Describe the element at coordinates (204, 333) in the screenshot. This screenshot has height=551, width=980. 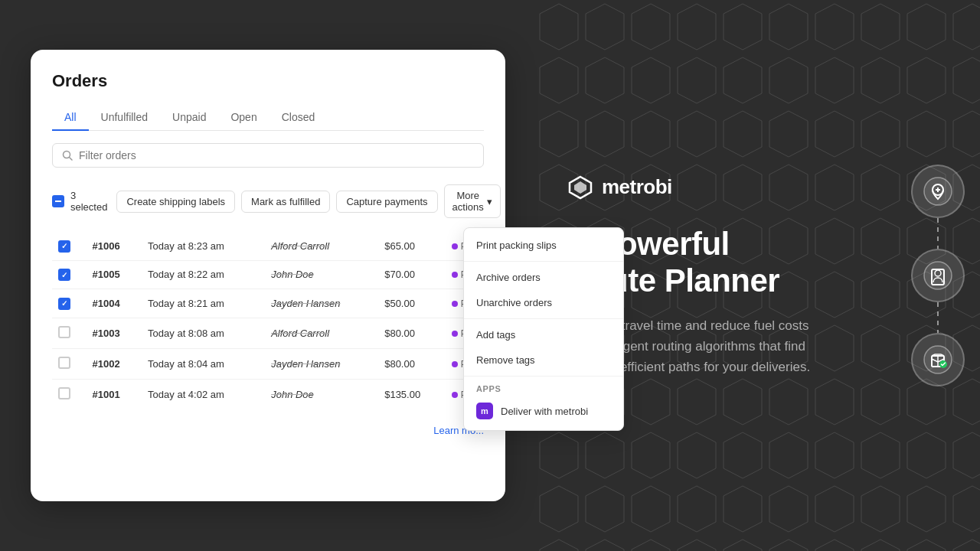
I see `order-date: Today at 8:08 am` at that location.